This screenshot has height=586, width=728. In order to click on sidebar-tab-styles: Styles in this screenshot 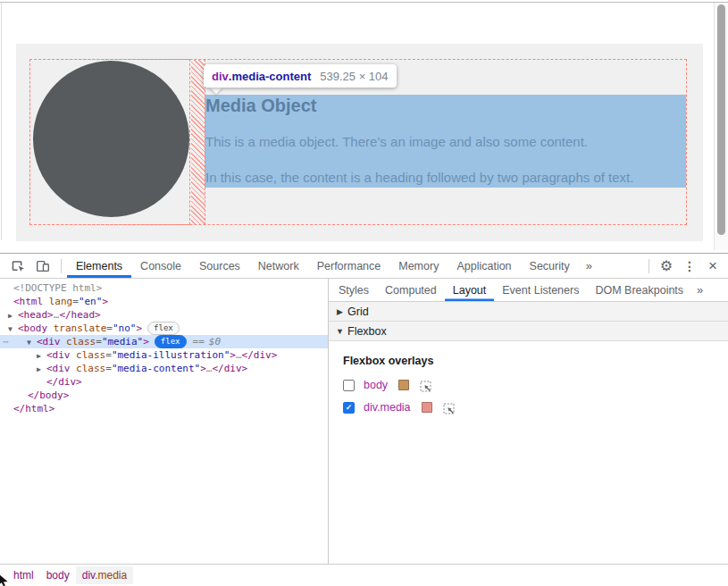, I will do `click(354, 289)`.